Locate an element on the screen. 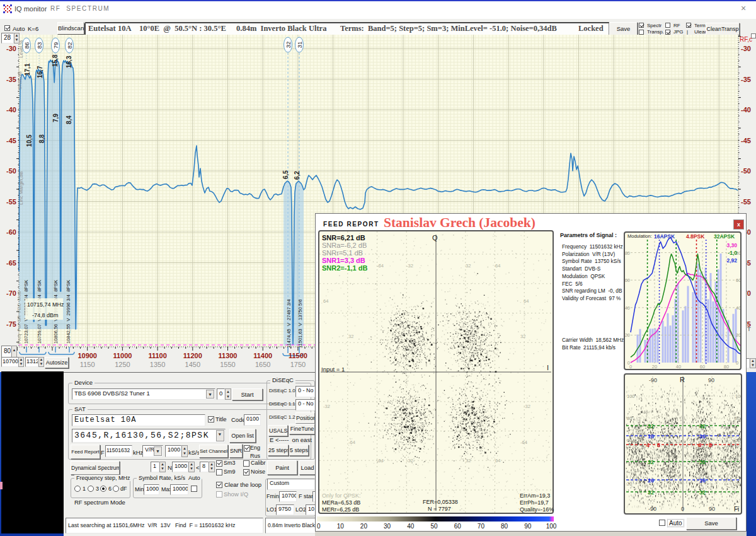  svg-text: Fi is located at coordinates (736, 510).